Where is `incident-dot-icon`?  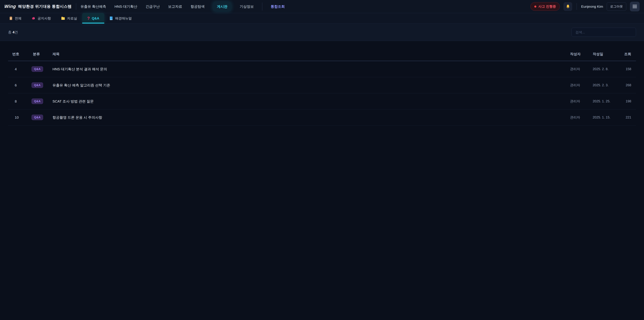 incident-dot-icon is located at coordinates (535, 7).